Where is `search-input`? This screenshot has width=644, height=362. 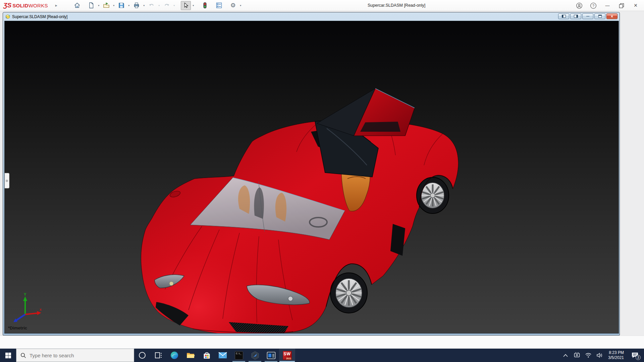 search-input is located at coordinates (76, 355).